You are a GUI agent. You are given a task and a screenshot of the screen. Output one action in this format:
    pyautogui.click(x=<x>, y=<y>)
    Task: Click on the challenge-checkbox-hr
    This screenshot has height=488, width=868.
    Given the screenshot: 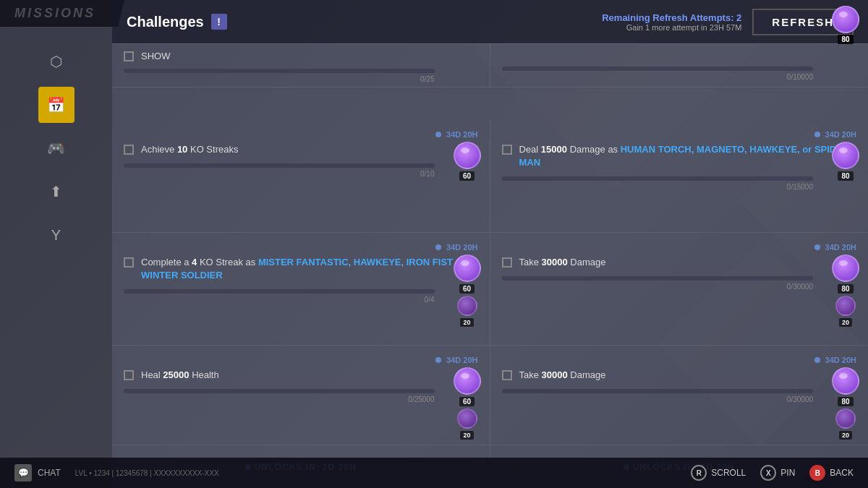 What is the action you would take?
    pyautogui.click(x=507, y=375)
    